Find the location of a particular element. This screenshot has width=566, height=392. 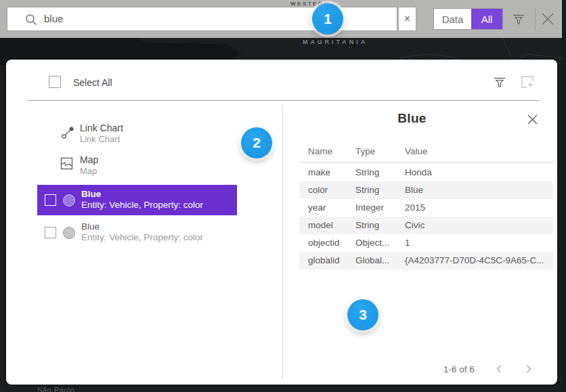

column-header-name: Name is located at coordinates (320, 152).